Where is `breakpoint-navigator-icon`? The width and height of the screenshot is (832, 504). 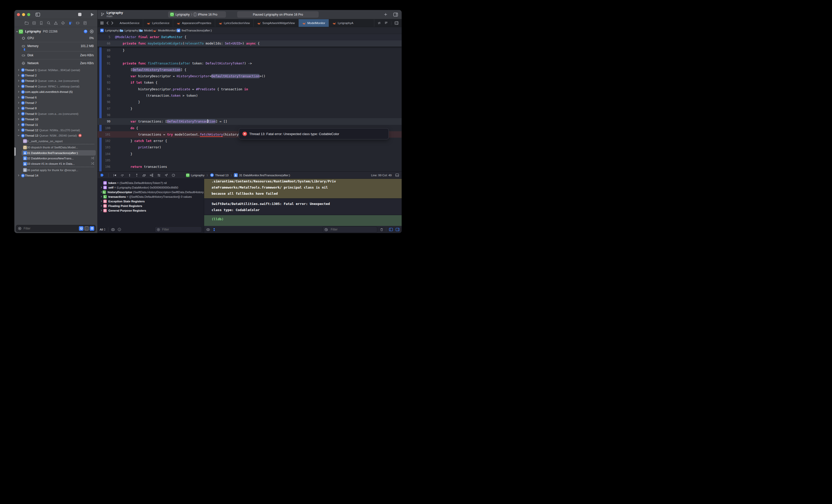 breakpoint-navigator-icon is located at coordinates (78, 23).